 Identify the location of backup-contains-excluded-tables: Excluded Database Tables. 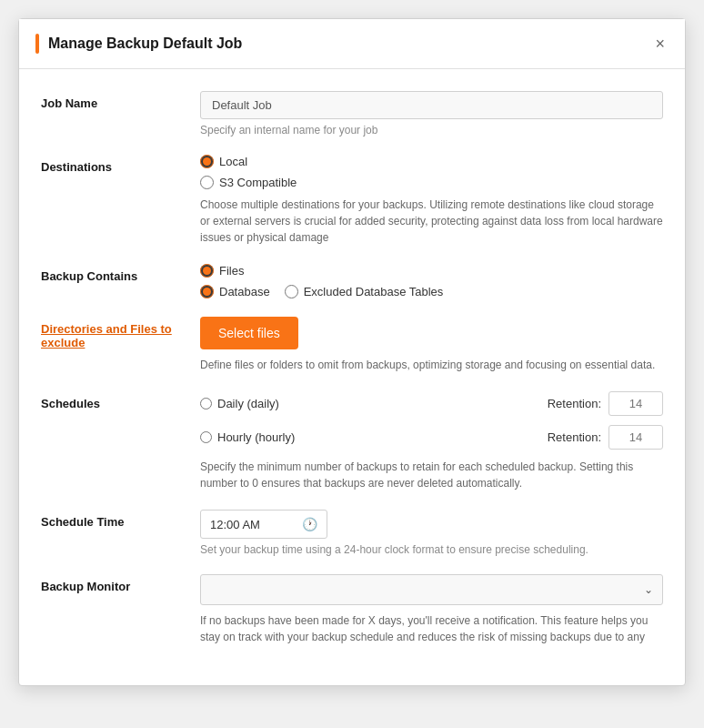
(364, 291).